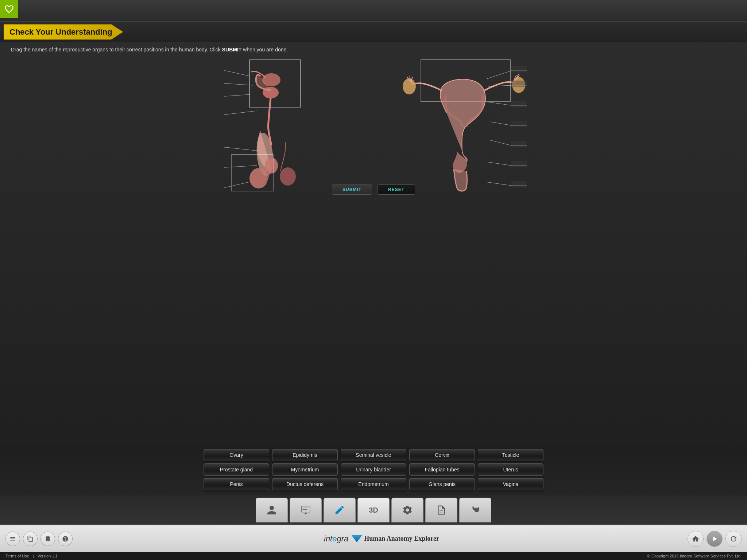 The image size is (747, 560). What do you see at coordinates (61, 32) in the screenshot?
I see `page-title: Check Your Understanding` at bounding box center [61, 32].